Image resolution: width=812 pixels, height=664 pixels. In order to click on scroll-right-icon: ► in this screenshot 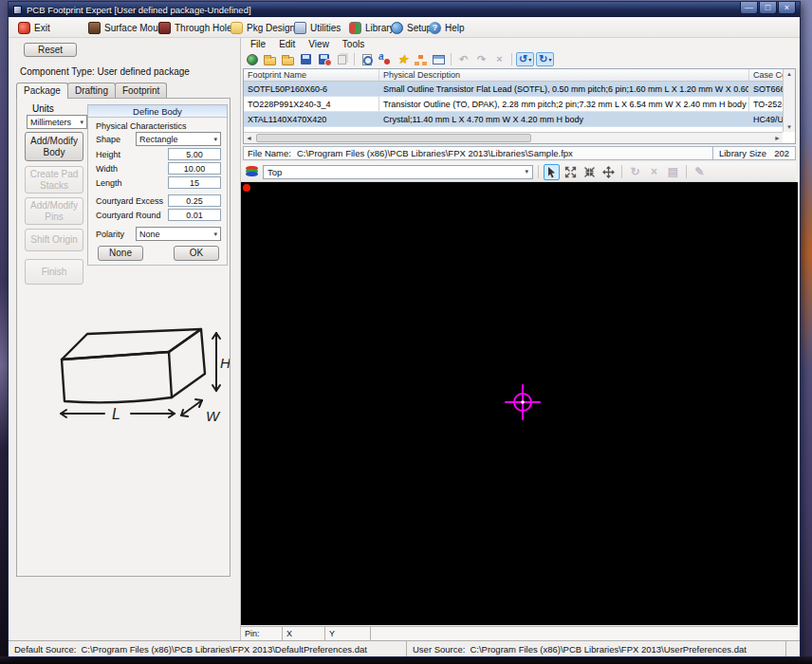, I will do `click(778, 138)`.